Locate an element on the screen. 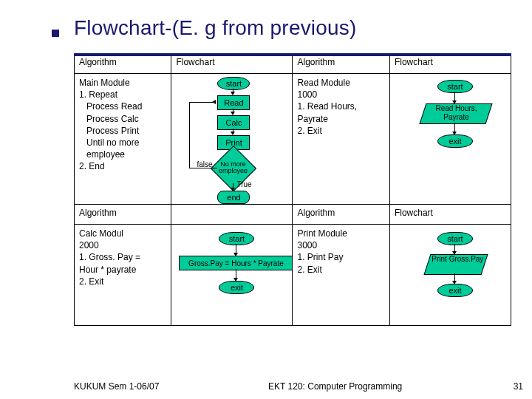 The height and width of the screenshot is (399, 532). hdr-alg-1: Algorithm is located at coordinates (123, 64).